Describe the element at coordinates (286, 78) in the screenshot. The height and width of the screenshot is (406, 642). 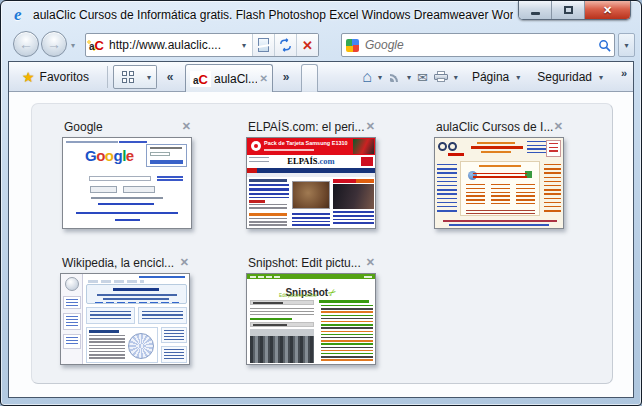
I see `scroll-tabs-right-button: »` at that location.